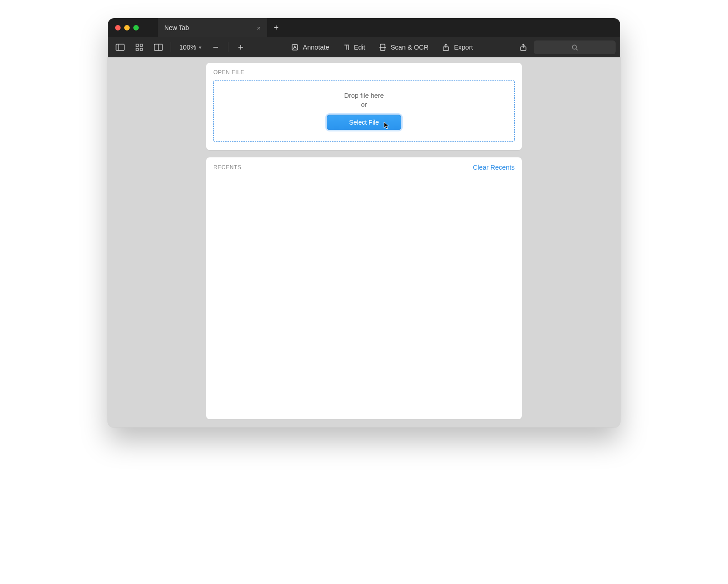 This screenshot has height=584, width=728. I want to click on new-tab-button: +, so click(276, 28).